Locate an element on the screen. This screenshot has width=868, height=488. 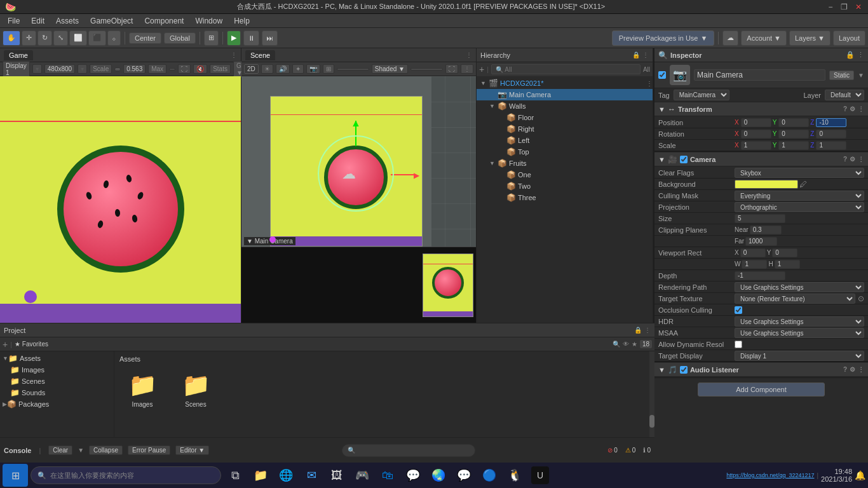
unity-taskbar-button: 🎮 is located at coordinates (362, 475).